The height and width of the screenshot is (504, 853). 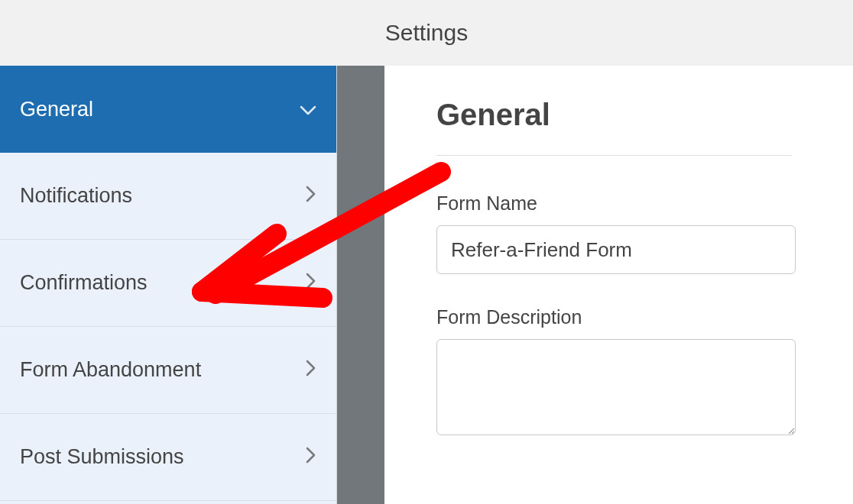 What do you see at coordinates (616, 250) in the screenshot?
I see `form-name-input` at bounding box center [616, 250].